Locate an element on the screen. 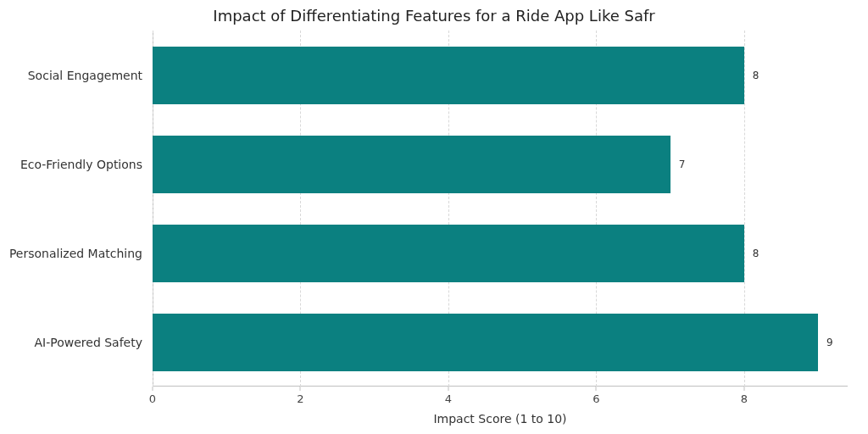 This screenshot has height=434, width=868. x-tick-label: 4 is located at coordinates (448, 398).